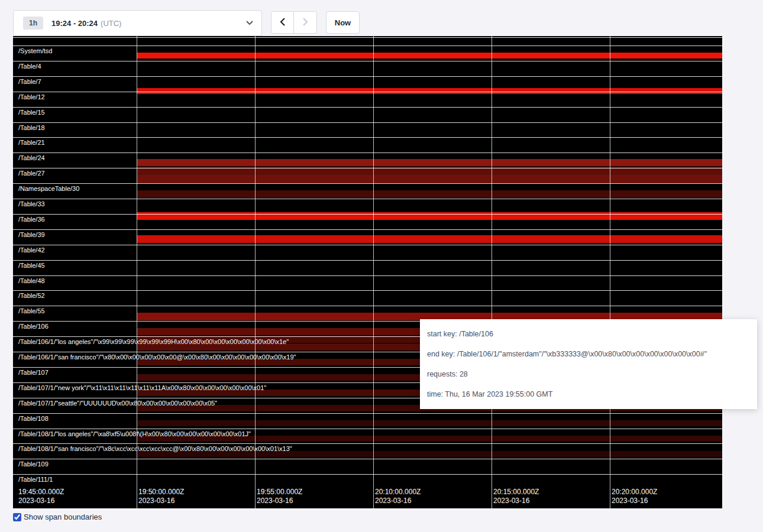 Image resolution: width=763 pixels, height=532 pixels. I want to click on row-label: /Table/111/1, so click(35, 479).